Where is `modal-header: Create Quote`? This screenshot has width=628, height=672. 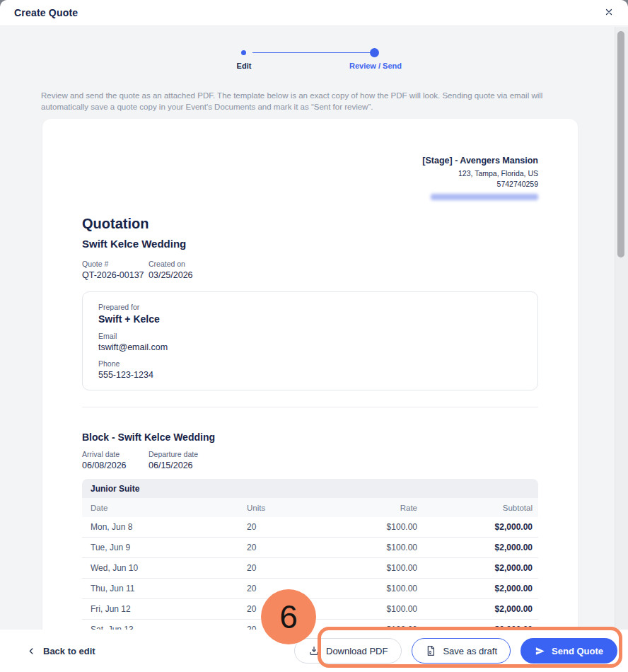 modal-header: Create Quote is located at coordinates (314, 13).